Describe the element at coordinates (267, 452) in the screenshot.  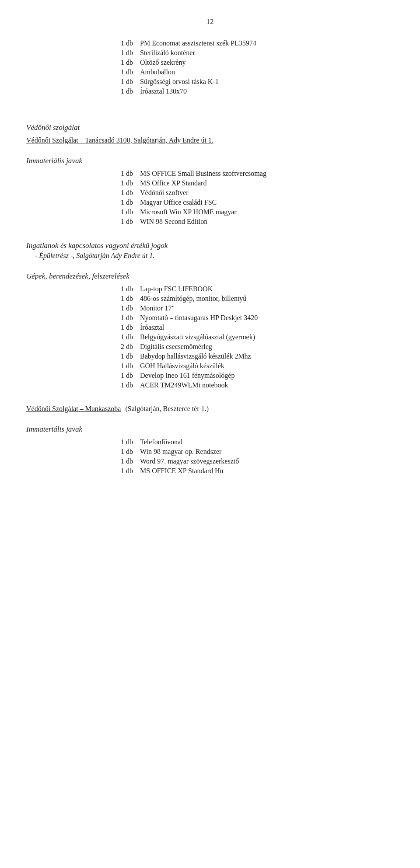
I see `item-desc: Win 98 magyar op. Rendszer` at that location.